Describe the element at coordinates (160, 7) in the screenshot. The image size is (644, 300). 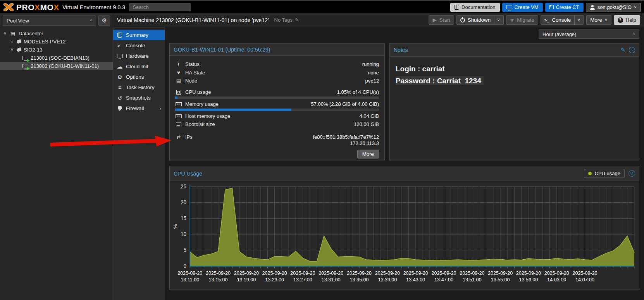
I see `search-input` at that location.